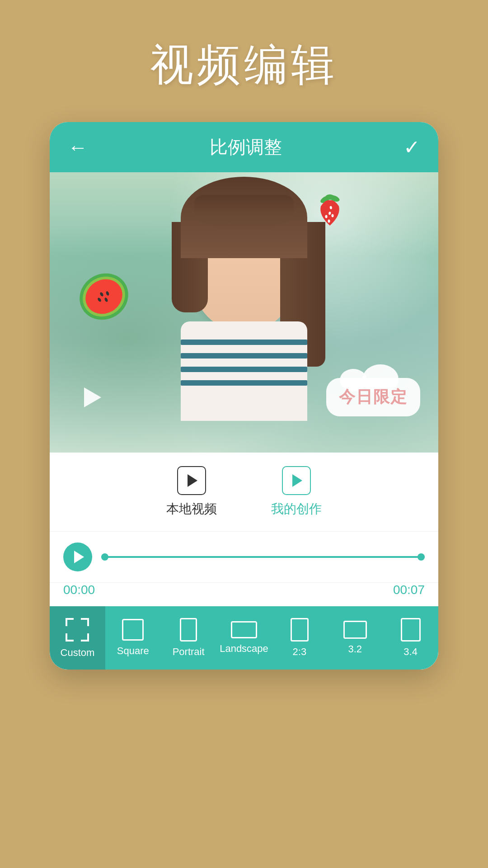  What do you see at coordinates (411, 630) in the screenshot?
I see `ratio-34-icon` at bounding box center [411, 630].